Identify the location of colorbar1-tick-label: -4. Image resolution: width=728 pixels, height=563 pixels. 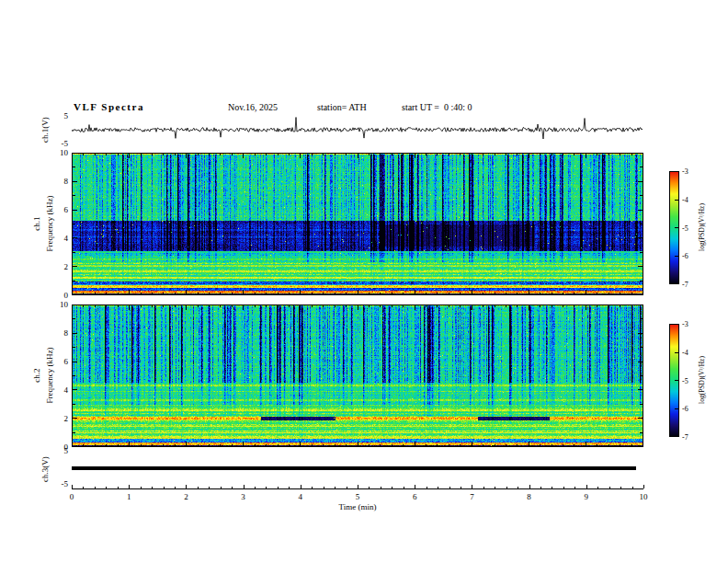
(692, 199).